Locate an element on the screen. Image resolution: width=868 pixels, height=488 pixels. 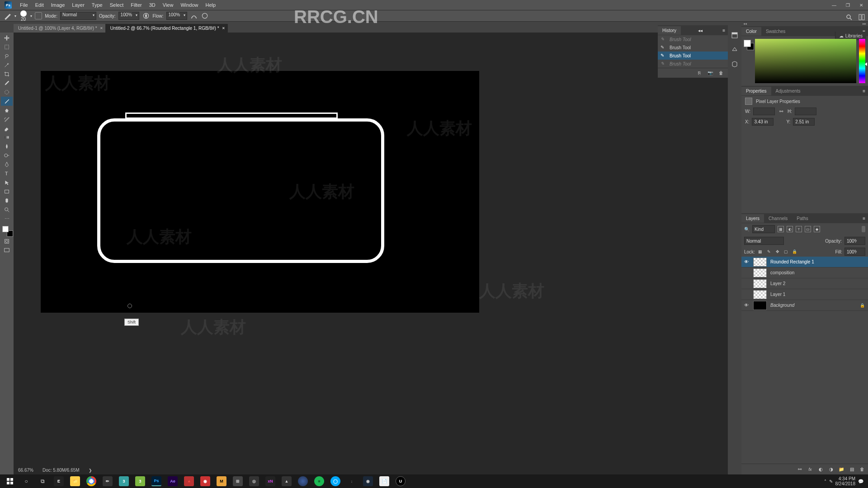
width-input is located at coordinates (764, 111).